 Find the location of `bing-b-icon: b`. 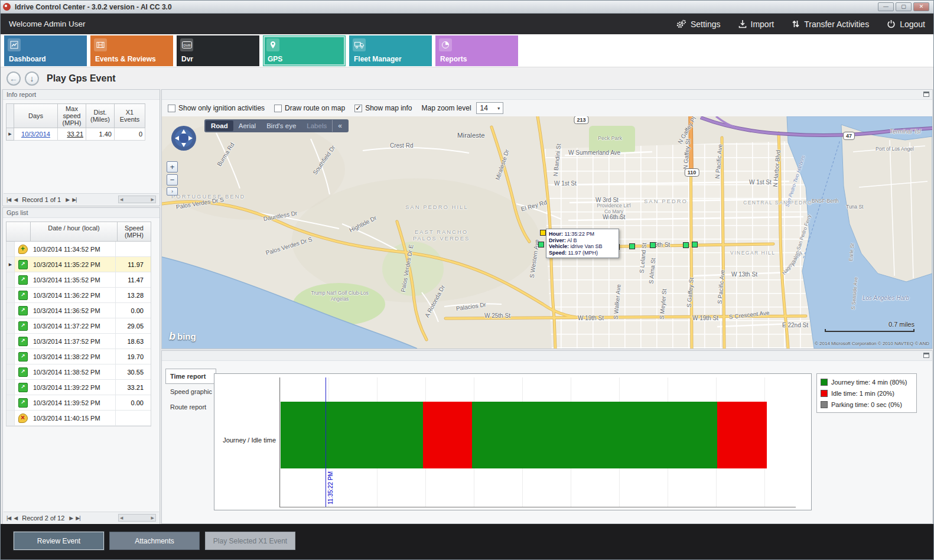

bing-b-icon: b is located at coordinates (173, 337).